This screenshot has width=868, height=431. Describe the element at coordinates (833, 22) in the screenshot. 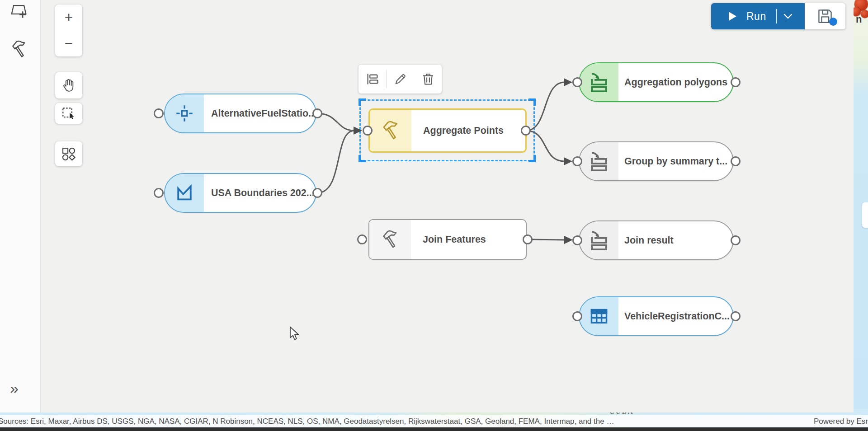

I see `unsaved-changes-badge` at that location.